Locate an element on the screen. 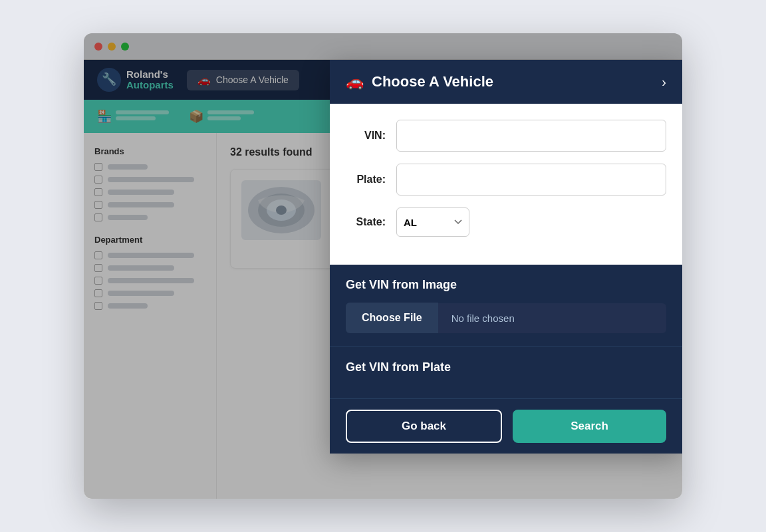 This screenshot has height=532, width=766. plate-row: Plate: is located at coordinates (506, 180).